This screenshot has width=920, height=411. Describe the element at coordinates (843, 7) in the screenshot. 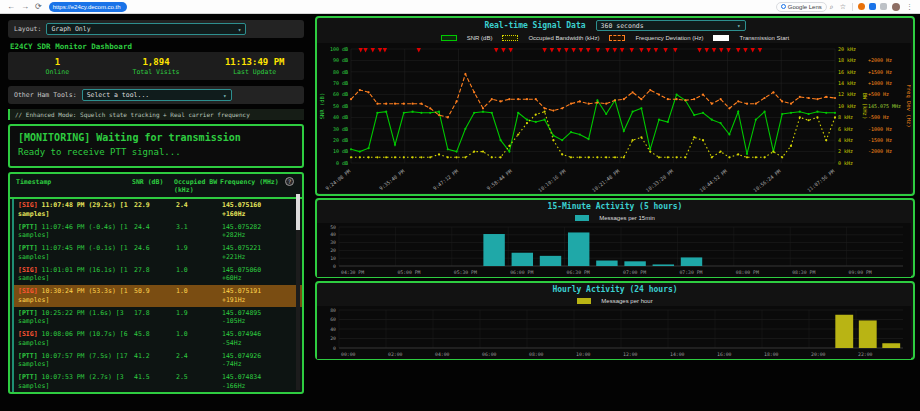

I see `bookmark-star-icon: ☆` at that location.